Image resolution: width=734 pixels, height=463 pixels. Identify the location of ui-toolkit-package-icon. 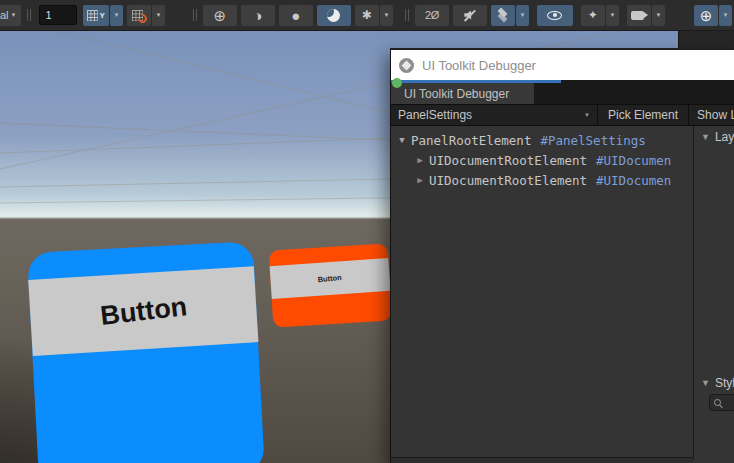
(406, 66).